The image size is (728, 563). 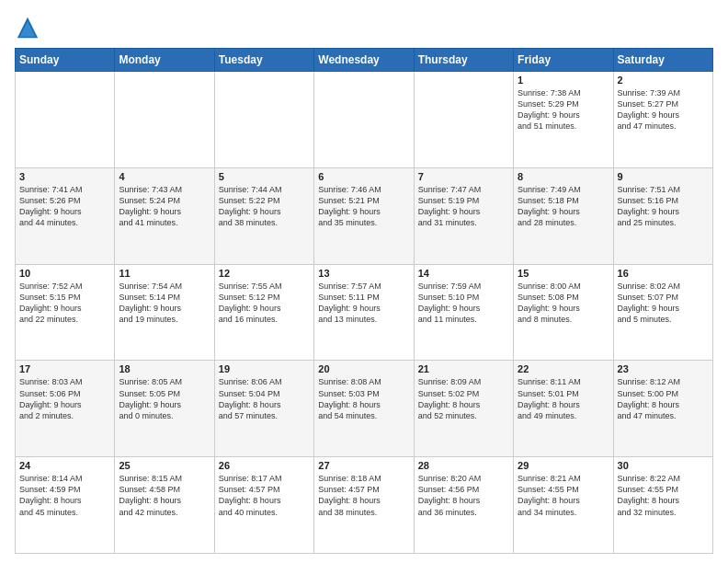 What do you see at coordinates (563, 304) in the screenshot?
I see `day-info: Sunrise: 8:00 AM Sunset: 5:08 PM Dayligh…` at bounding box center [563, 304].